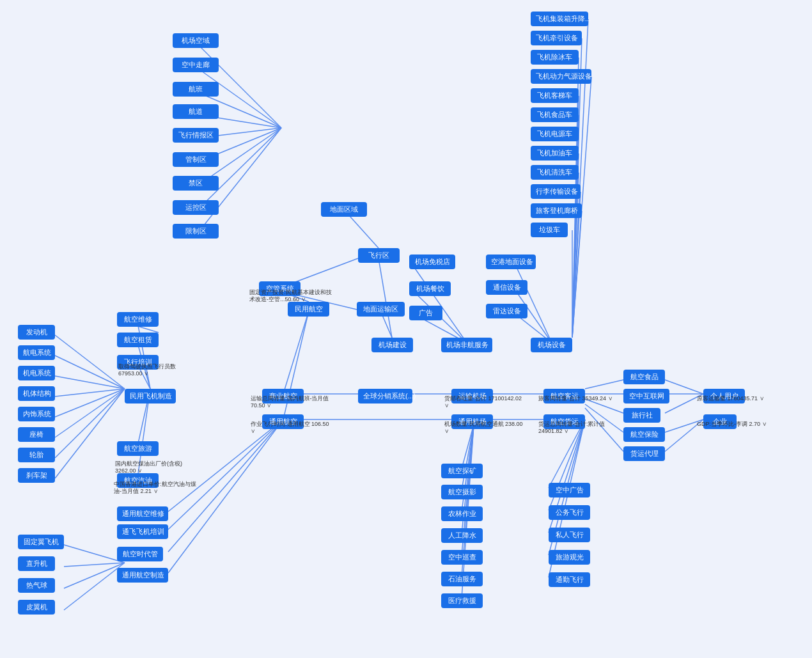 The image size is (812, 658). What do you see at coordinates (36, 414) in the screenshot?
I see `node-内饰系统: 内饰系统` at bounding box center [36, 414].